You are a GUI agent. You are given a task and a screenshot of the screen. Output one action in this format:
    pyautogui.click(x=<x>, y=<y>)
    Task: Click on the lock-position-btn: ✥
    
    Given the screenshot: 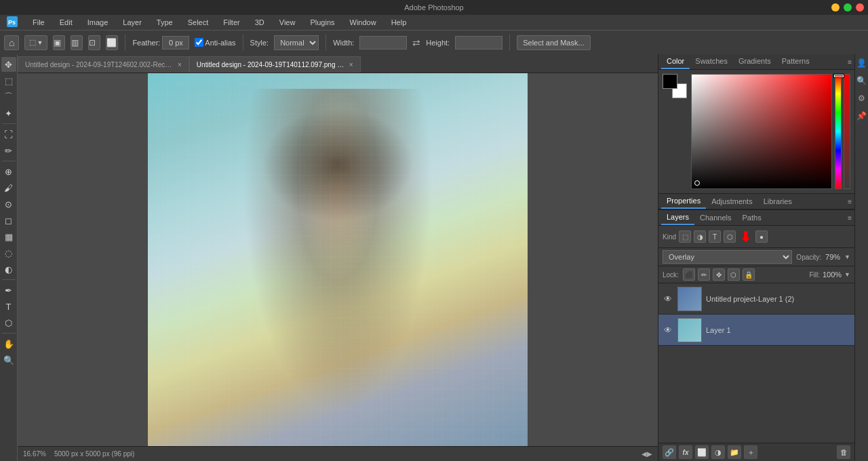 What is the action you would take?
    pyautogui.click(x=719, y=275)
    